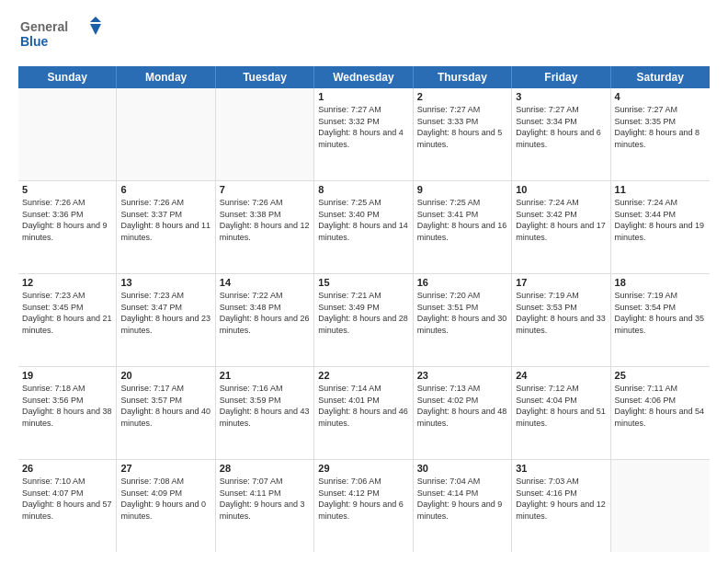 Image resolution: width=728 pixels, height=563 pixels. I want to click on day-info: Sunrise: 7:26 AMSunset: 3:37 PMDaylight:…, so click(165, 220).